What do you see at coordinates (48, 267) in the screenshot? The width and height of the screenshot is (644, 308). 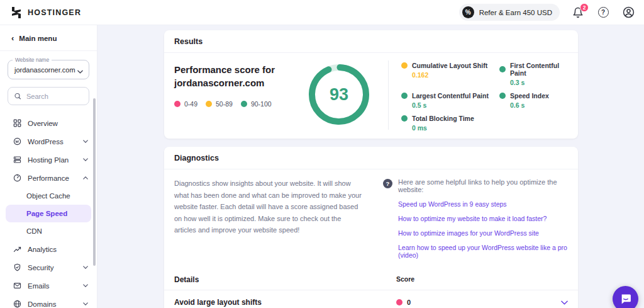 I see `sidebar-item-security: Security` at bounding box center [48, 267].